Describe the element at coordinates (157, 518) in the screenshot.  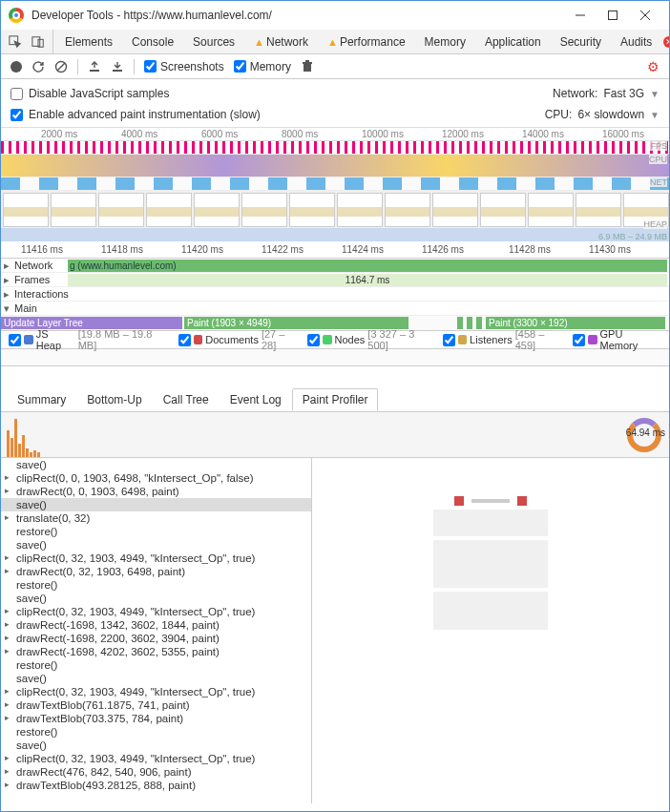
I see `paint-command: translate(0, 31)` at that location.